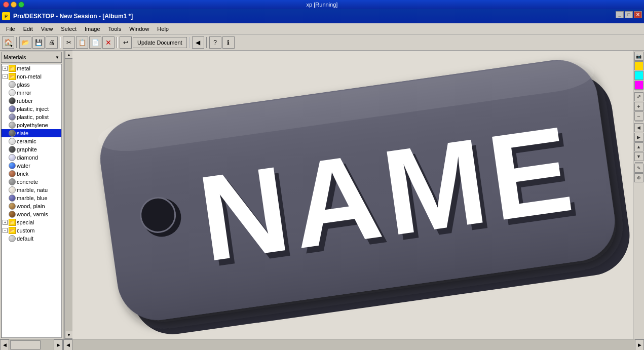 This screenshot has width=644, height=350. What do you see at coordinates (31, 125) in the screenshot?
I see `tree-item-polyethylene: polyethylene` at bounding box center [31, 125].